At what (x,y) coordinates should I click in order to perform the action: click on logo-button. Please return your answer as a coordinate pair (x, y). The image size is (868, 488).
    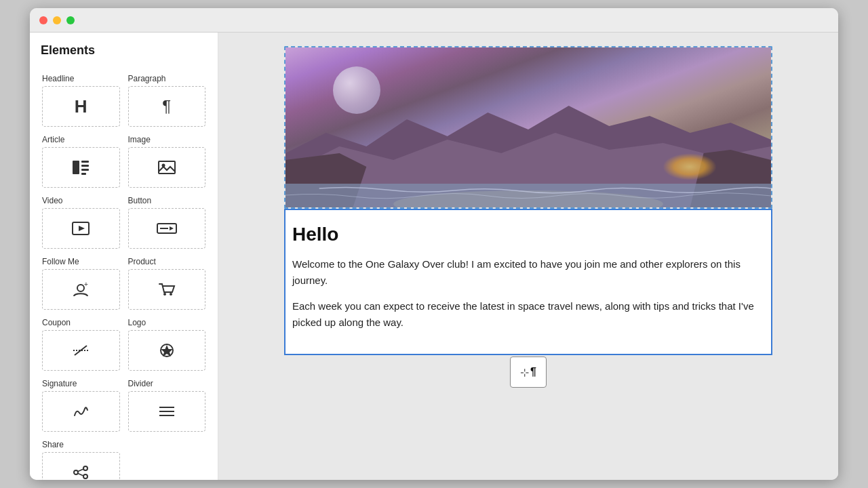
    Looking at the image, I should click on (167, 350).